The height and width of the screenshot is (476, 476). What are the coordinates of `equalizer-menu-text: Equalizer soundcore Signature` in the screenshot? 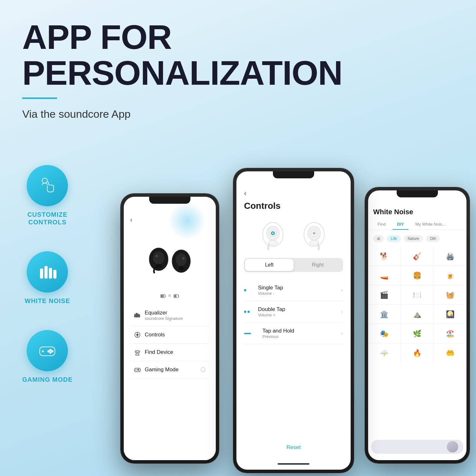 It's located at (175, 315).